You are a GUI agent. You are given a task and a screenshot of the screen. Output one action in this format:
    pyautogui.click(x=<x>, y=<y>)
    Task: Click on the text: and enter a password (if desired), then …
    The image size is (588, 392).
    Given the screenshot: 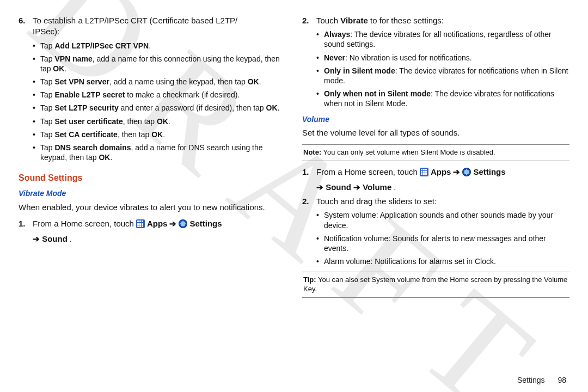 What is the action you would take?
    pyautogui.click(x=193, y=108)
    